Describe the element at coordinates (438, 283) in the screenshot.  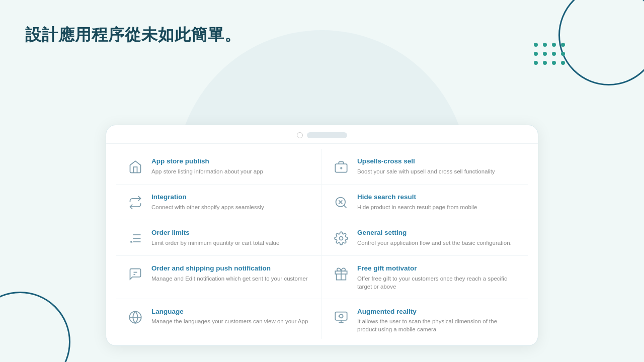
I see `menu-item-free-gift-motivator-desc: Offer free gift to your customers once t…` at that location.